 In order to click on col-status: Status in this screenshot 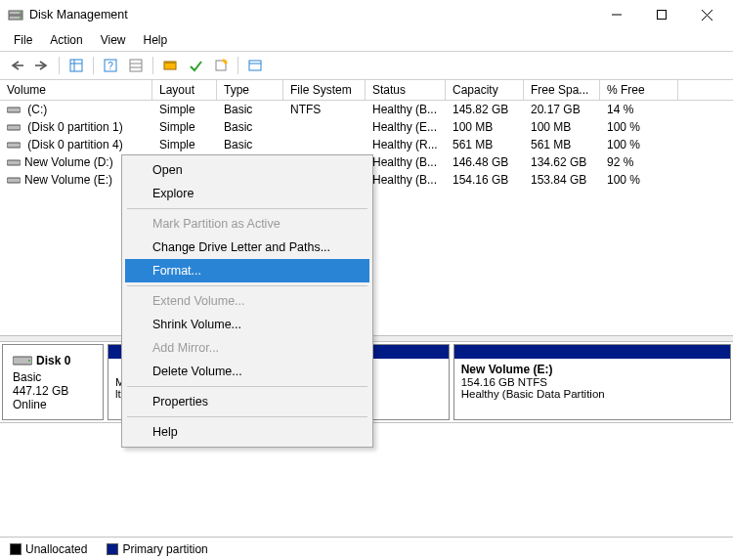, I will do `click(406, 90)`.